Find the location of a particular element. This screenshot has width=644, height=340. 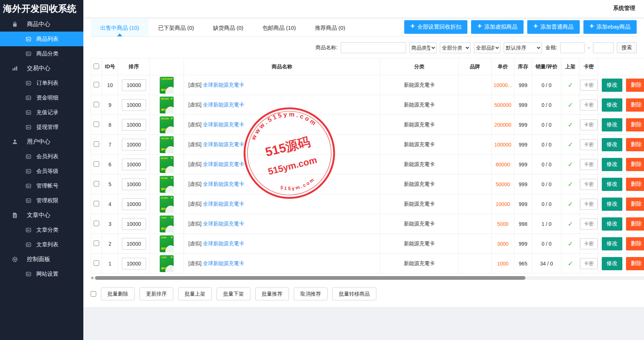

add-virtual-product-button: +添加虚拟商品 is located at coordinates (497, 27).